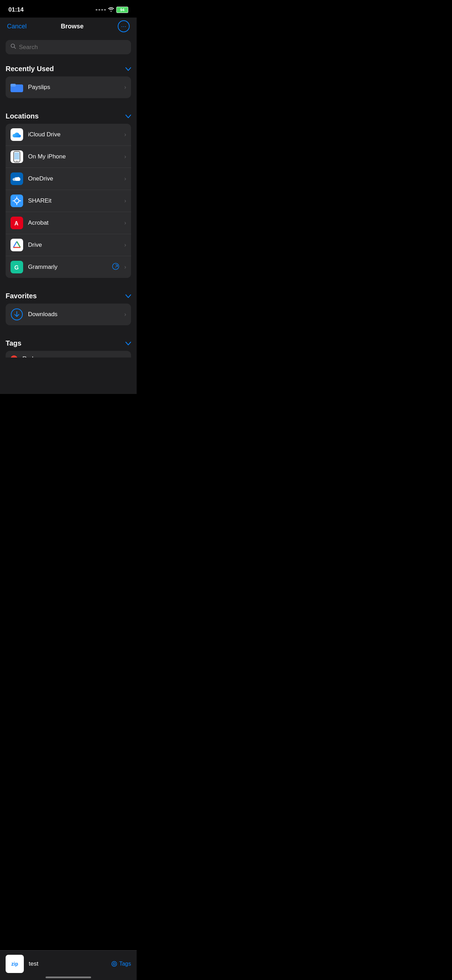 The image size is (452, 980). What do you see at coordinates (75, 223) in the screenshot?
I see `acrobat-label: Acrobat` at bounding box center [75, 223].